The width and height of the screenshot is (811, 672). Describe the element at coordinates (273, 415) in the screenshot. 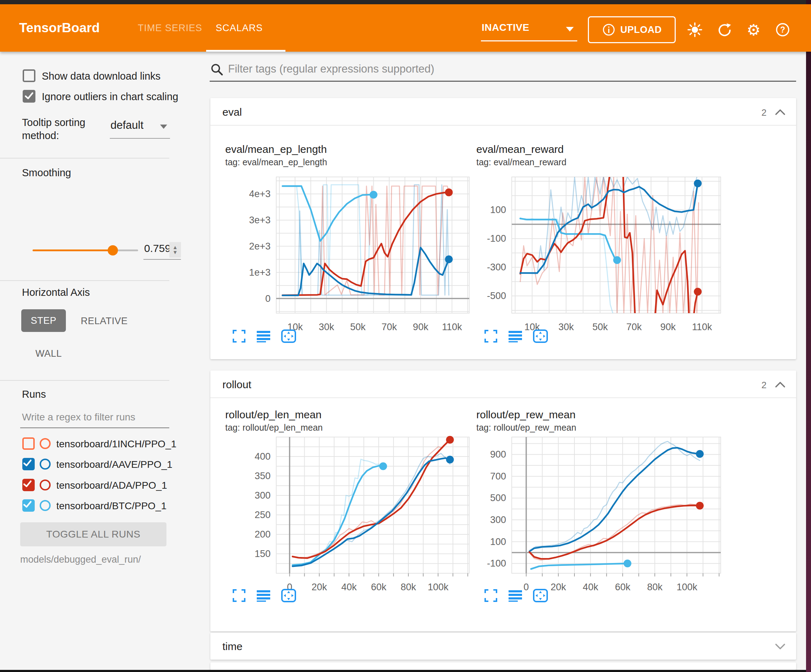

I see `chart-title: rollout/ep_len_mean` at that location.